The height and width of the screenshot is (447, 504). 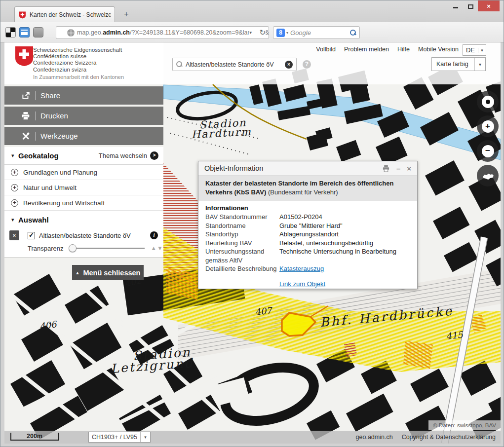 What do you see at coordinates (253, 63) in the screenshot?
I see `site-header: Schweizerische Eidgenossenschaft Confédé…` at bounding box center [253, 63].